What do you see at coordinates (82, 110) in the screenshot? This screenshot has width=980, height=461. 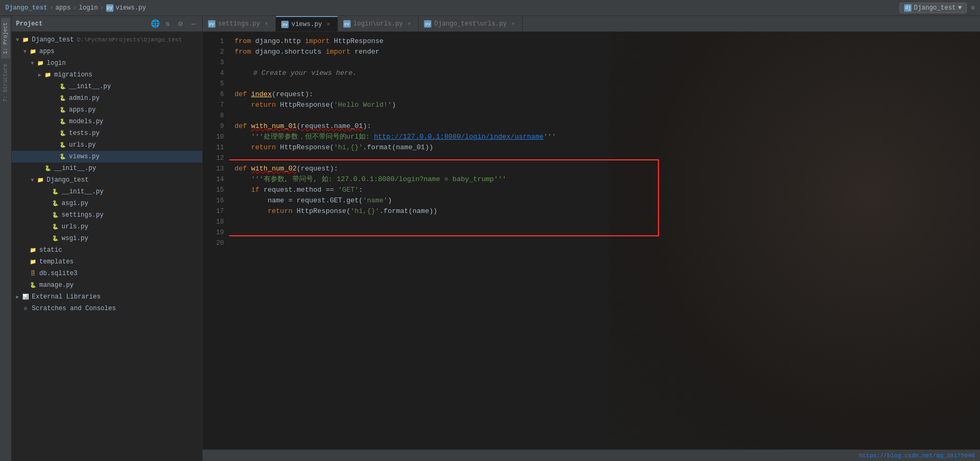 I see `tree-label: apps.py` at bounding box center [82, 110].